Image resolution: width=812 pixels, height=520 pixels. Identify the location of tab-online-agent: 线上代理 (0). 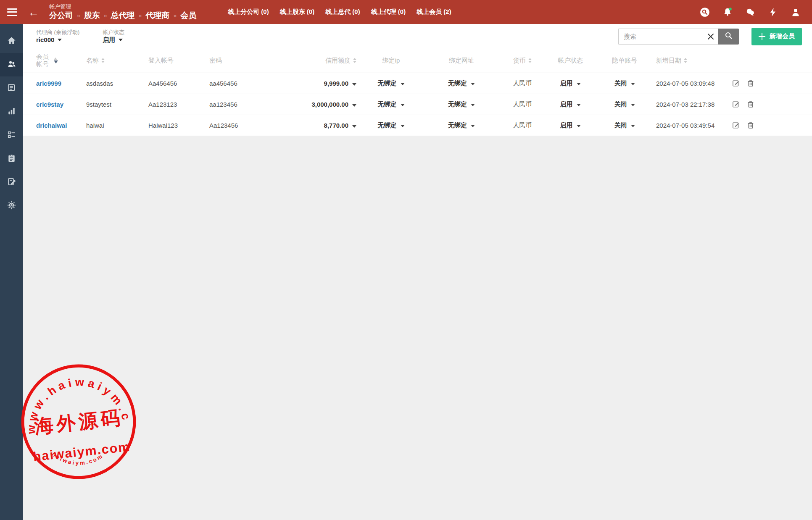
(388, 12).